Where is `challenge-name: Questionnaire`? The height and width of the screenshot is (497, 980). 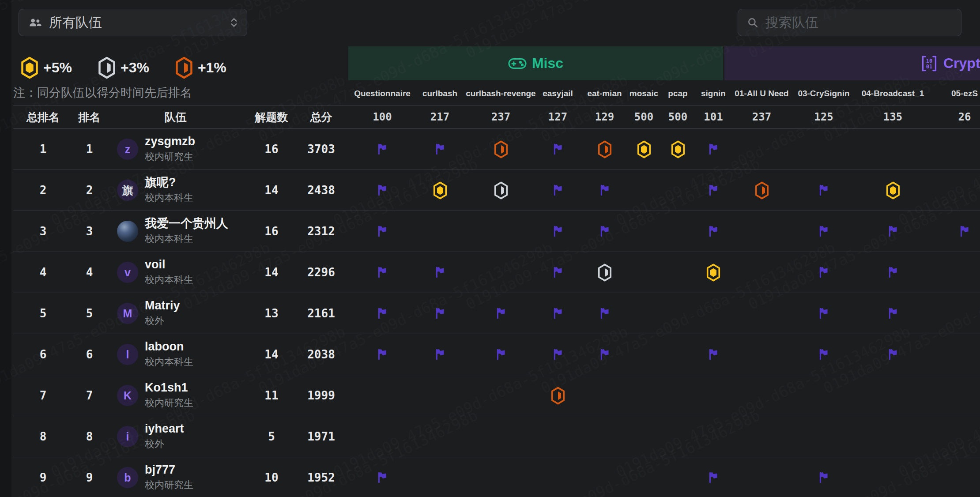
challenge-name: Questionnaire is located at coordinates (382, 94).